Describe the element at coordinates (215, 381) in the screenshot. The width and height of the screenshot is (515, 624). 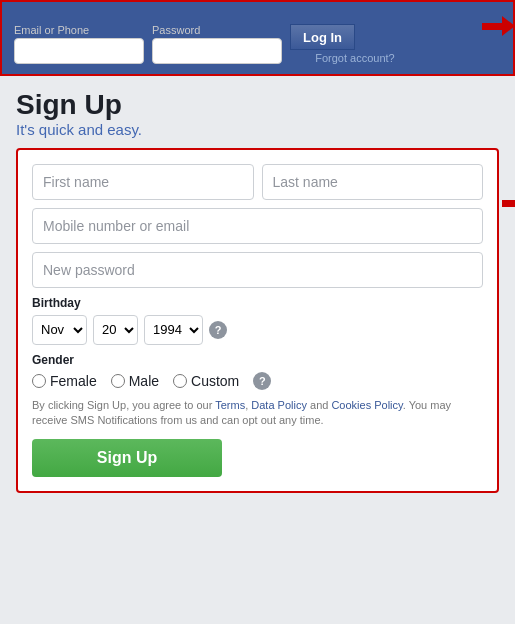
I see `gender-custom-label: Custom` at that location.